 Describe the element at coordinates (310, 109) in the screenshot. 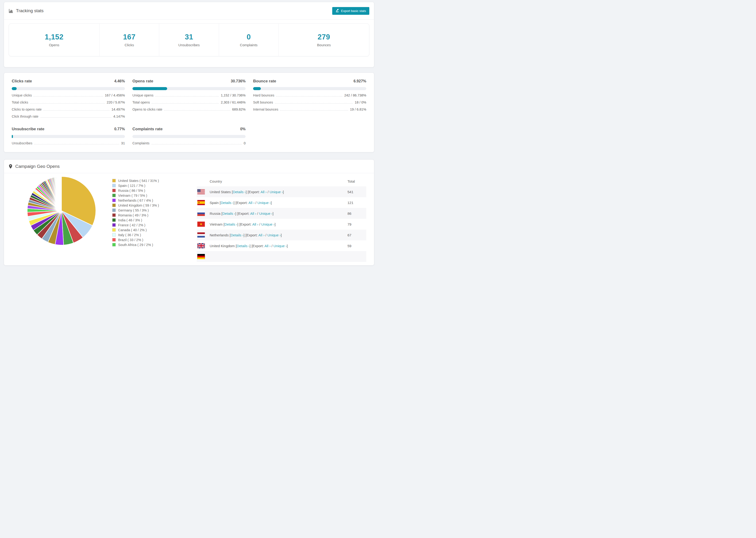

I see `stat-row-internal-bounces: Internal bounces 19 / 6.81%` at that location.